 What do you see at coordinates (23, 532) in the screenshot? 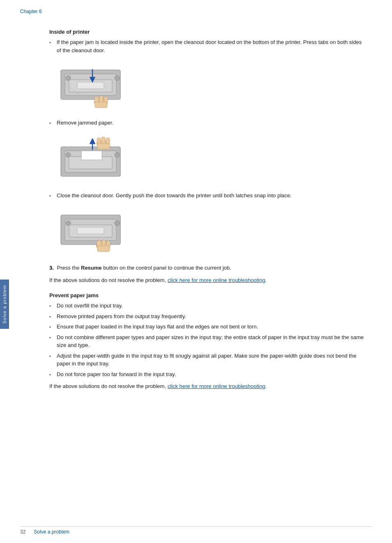
I see `footer-page-number: 32` at bounding box center [23, 532].